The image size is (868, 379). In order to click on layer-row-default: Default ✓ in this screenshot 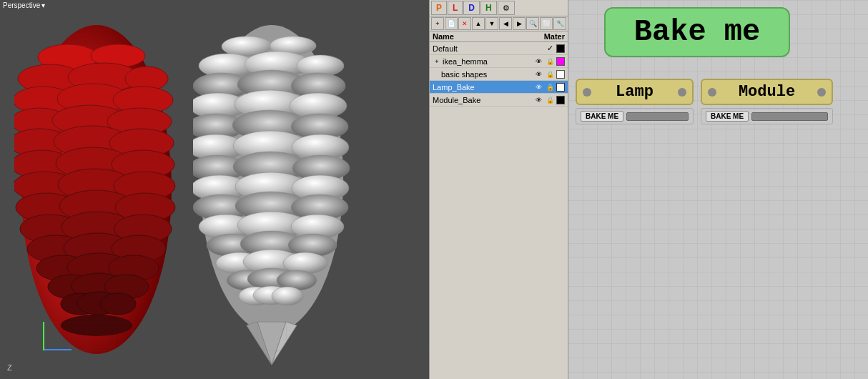, I will do `click(499, 49)`.